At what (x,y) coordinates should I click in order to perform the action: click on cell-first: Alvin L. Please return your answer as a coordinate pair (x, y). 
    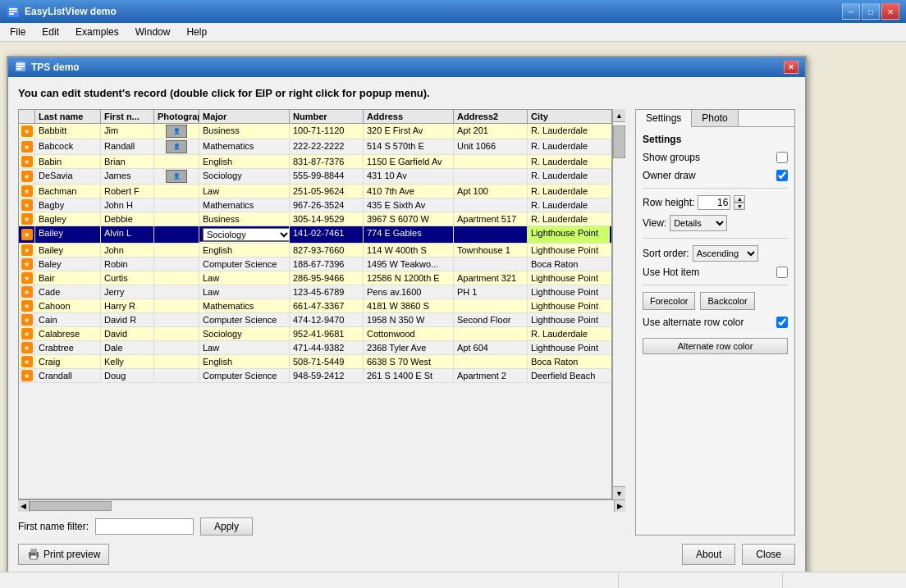
    Looking at the image, I should click on (128, 235).